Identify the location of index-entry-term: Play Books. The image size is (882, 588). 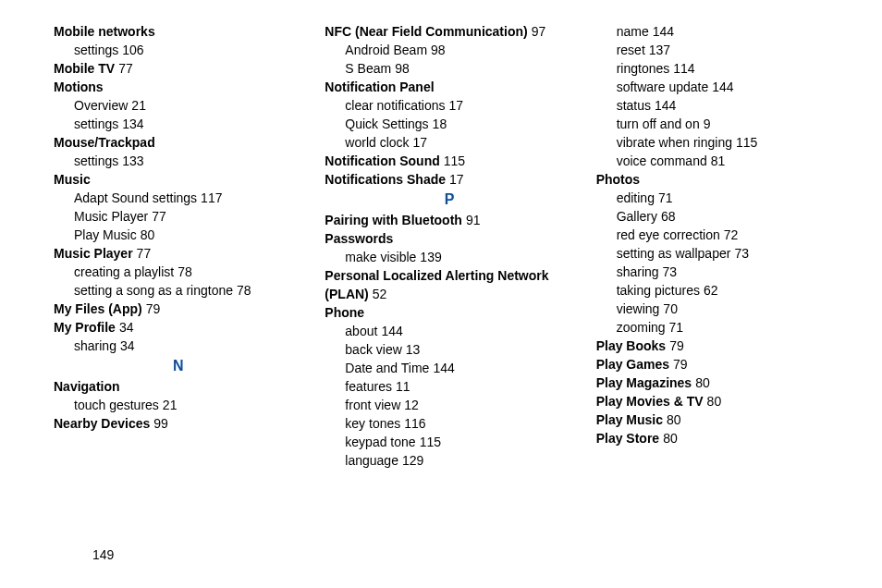
(631, 346).